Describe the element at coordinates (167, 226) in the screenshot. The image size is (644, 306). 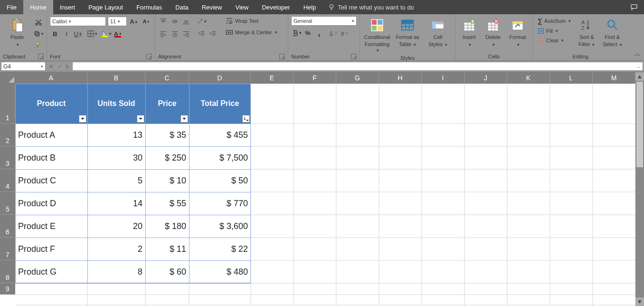
I see `cell: $ 180` at that location.